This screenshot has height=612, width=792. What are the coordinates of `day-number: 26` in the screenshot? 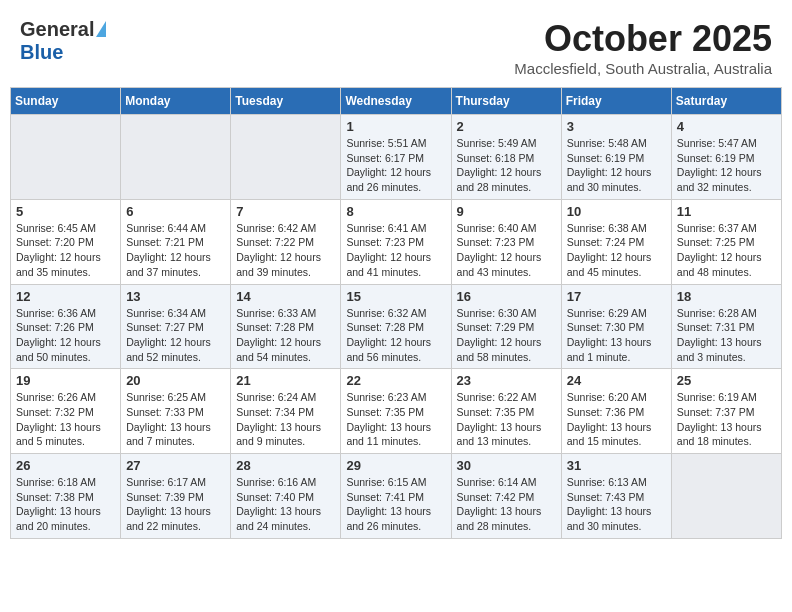 It's located at (66, 466).